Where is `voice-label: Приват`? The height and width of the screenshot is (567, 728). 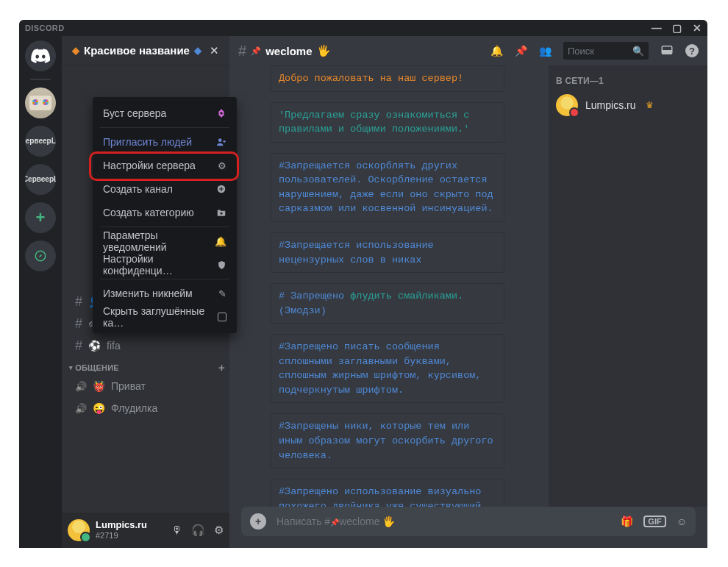
voice-label: Приват is located at coordinates (128, 386).